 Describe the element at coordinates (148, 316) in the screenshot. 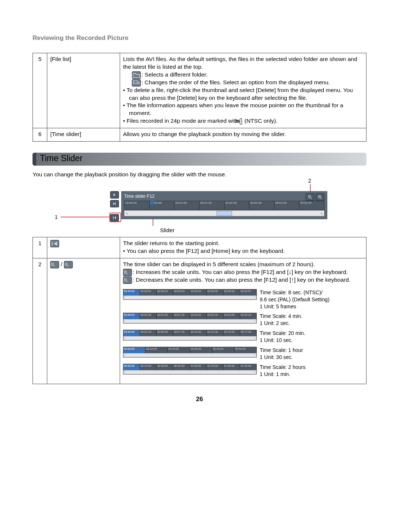

I see `ruler-tick: 00:00:30` at that location.